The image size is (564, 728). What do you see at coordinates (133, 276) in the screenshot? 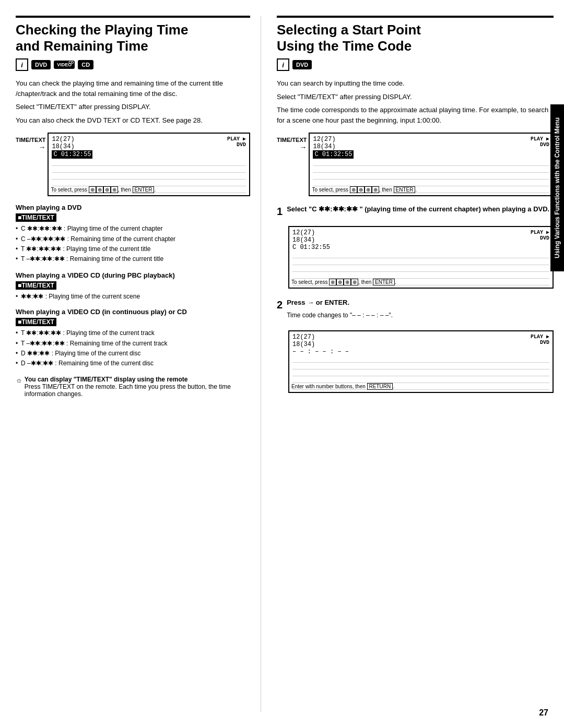
I see `when-vcd-heading: When playing a VIDEO CD (during PBC play…` at bounding box center [133, 276].